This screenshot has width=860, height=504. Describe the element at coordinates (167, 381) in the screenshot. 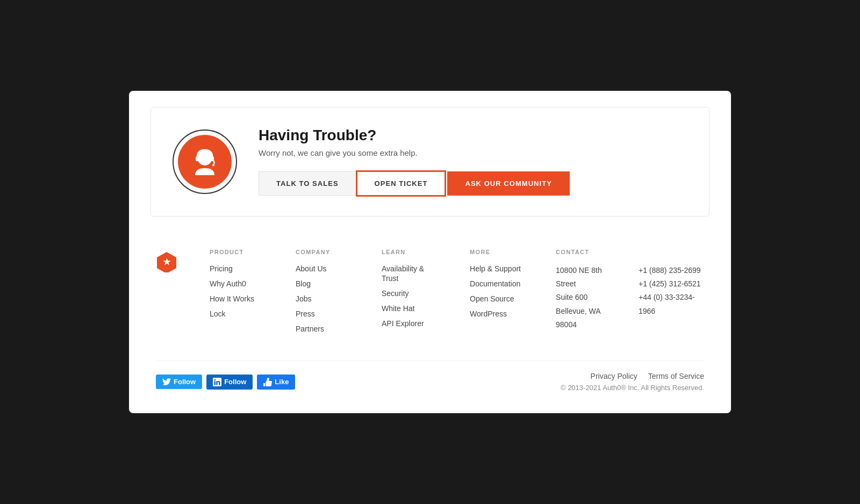

I see `twitter-icon` at that location.